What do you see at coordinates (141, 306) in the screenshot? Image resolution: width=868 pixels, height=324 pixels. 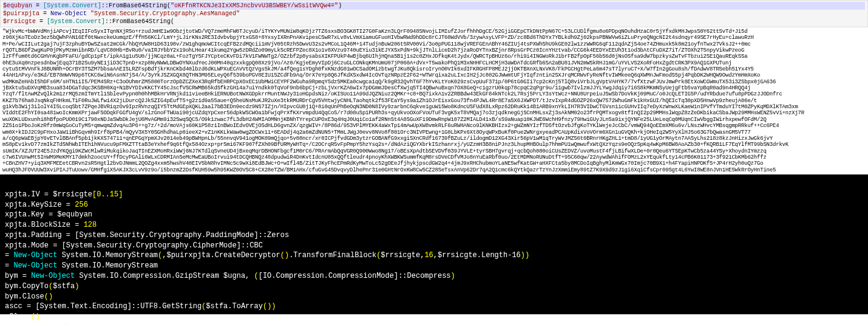 I see `line-getstring: ascc = [System.Text.Encoding]::UTF8.GetS…` at bounding box center [141, 306].